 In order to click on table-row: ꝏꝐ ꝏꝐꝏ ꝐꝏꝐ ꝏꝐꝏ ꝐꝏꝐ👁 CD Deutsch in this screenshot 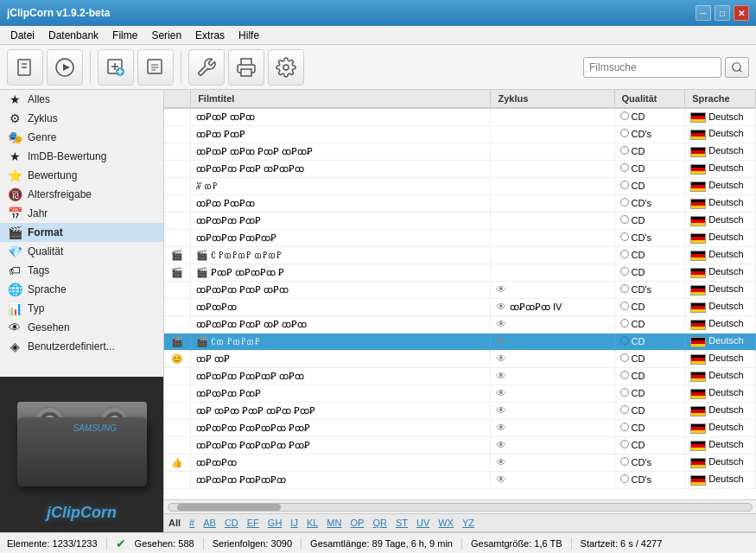, I will do `click(460, 410)`.